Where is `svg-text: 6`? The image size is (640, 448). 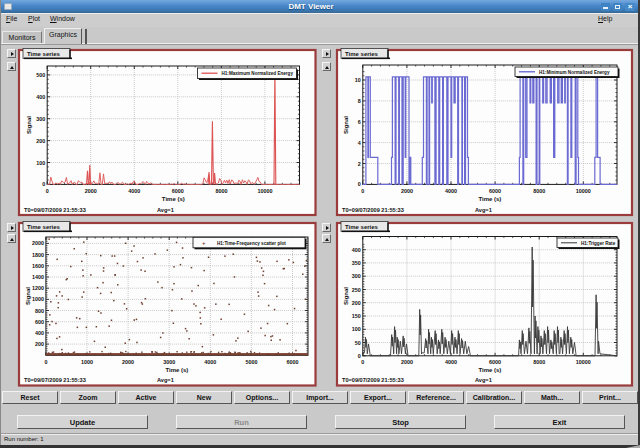 svg-text: 6 is located at coordinates (358, 122).